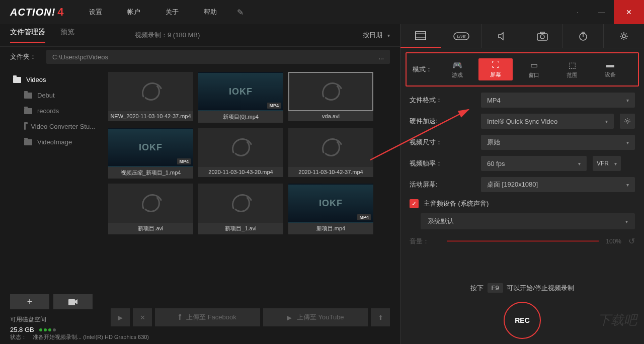 Image resolution: width=644 pixels, height=344 pixels. Describe the element at coordinates (534, 163) in the screenshot. I see `fps-select: 60 fps▾` at that location.